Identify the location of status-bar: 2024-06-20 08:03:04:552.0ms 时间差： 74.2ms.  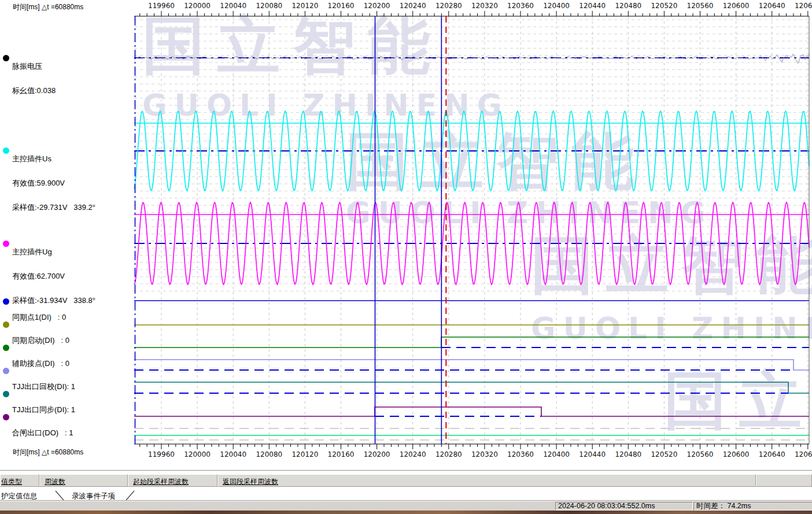
(406, 506).